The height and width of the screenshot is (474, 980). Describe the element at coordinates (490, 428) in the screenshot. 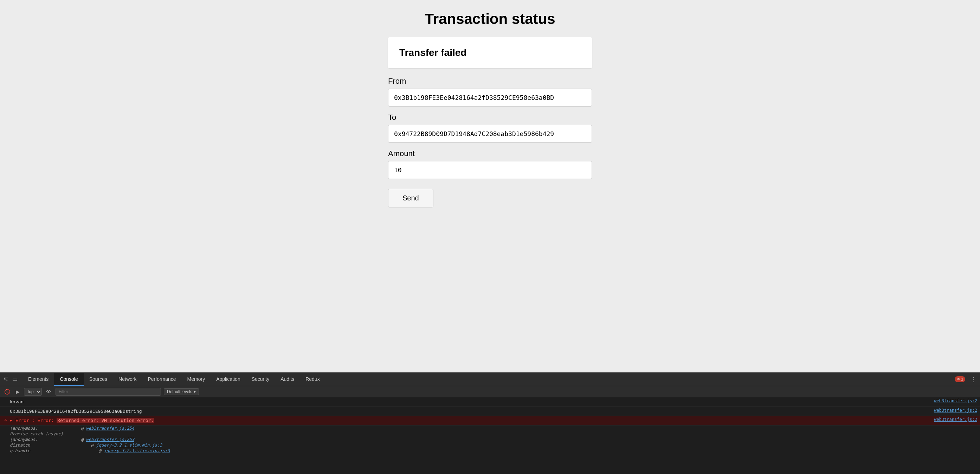

I see `stack-frame: (anonymous) @ web3transfer.js:254` at that location.